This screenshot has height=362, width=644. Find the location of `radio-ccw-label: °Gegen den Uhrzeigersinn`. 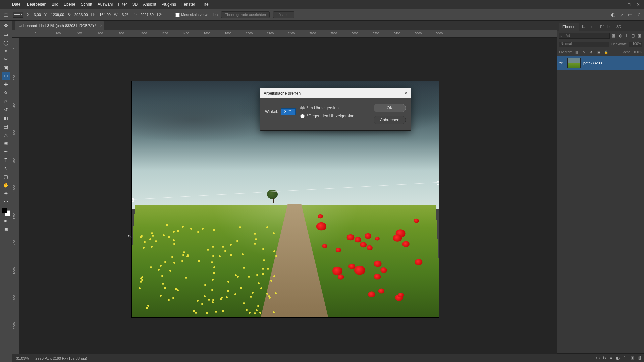

radio-ccw-label: °Gegen den Uhrzeigersinn is located at coordinates (330, 116).